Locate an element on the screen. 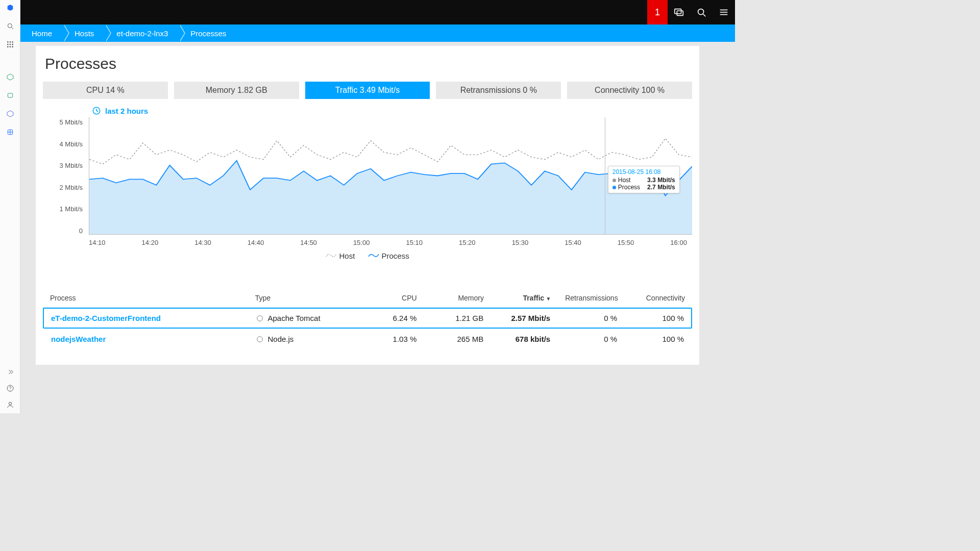 Image resolution: width=980 pixels, height=551 pixels. top-bar: 1 is located at coordinates (378, 12).